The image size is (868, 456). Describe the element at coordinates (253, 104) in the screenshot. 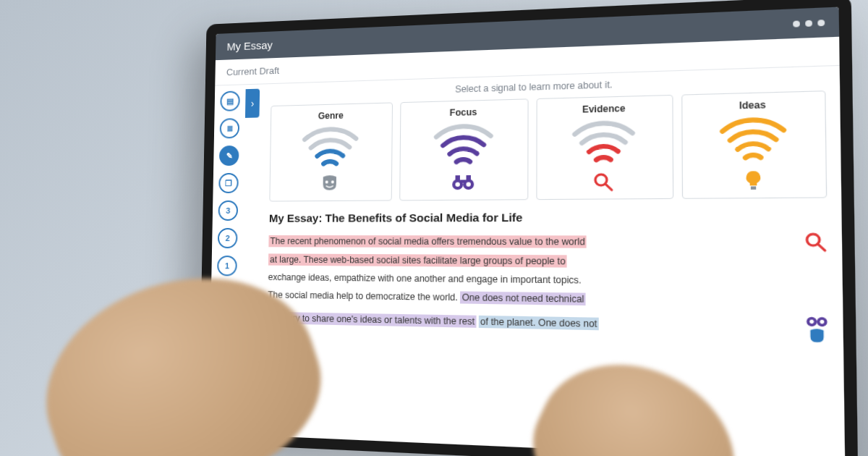

I see `chevron-right-icon: ›` at that location.